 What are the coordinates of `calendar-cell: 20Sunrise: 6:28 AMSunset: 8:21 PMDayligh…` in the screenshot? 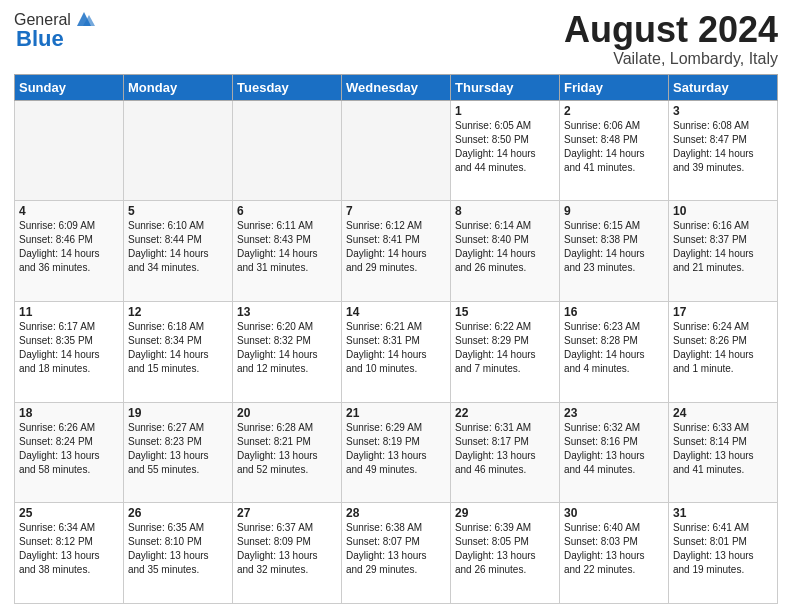 It's located at (288, 452).